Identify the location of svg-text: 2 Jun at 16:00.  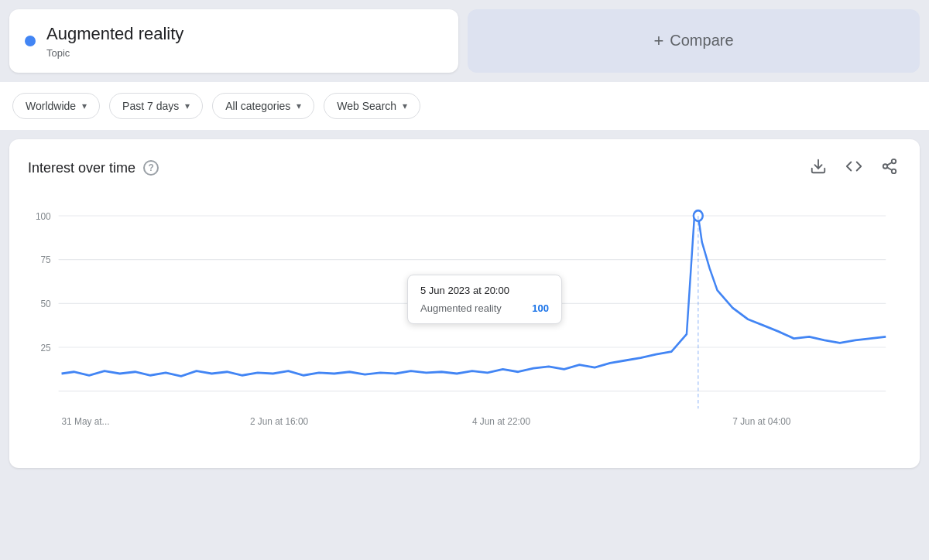
(279, 421).